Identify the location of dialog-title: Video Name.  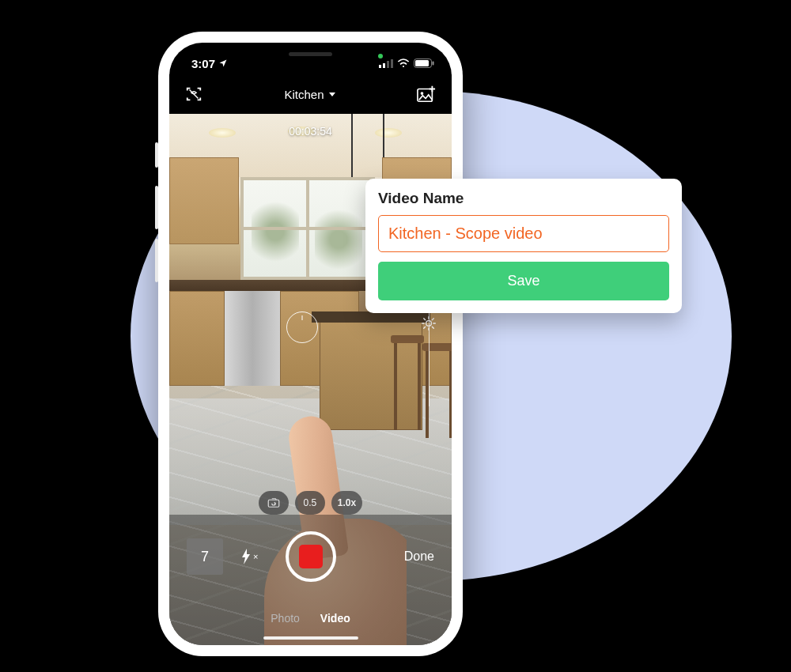
(524, 198).